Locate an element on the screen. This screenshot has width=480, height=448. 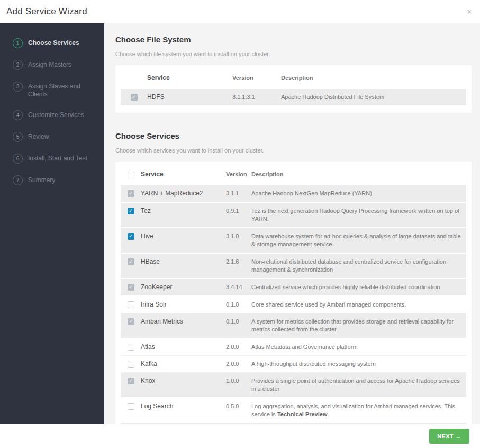
service-description-cell: Atlas Metadata and Governance platform is located at coordinates (359, 347).